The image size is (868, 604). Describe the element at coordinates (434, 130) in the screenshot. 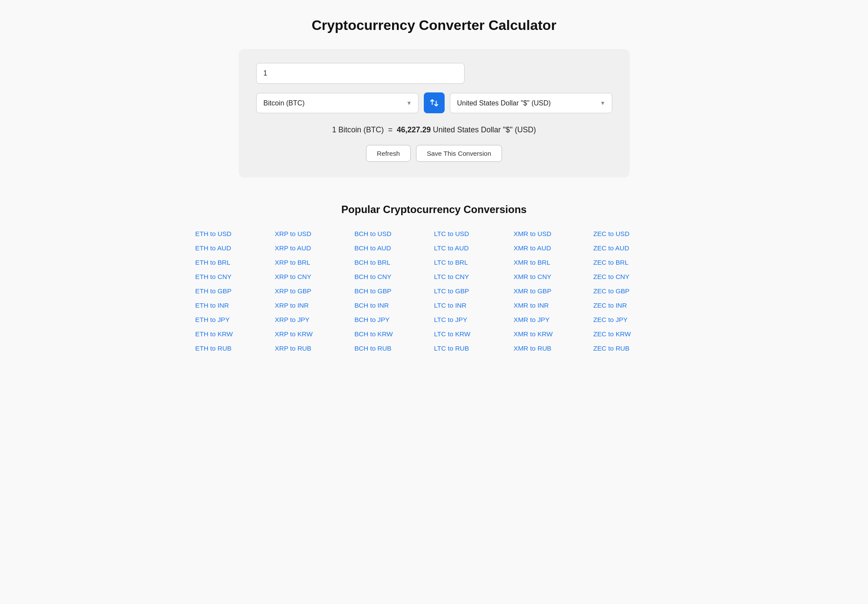

I see `result-row: 1 Bitcoin (BTC) = 46,227.29 United State…` at that location.